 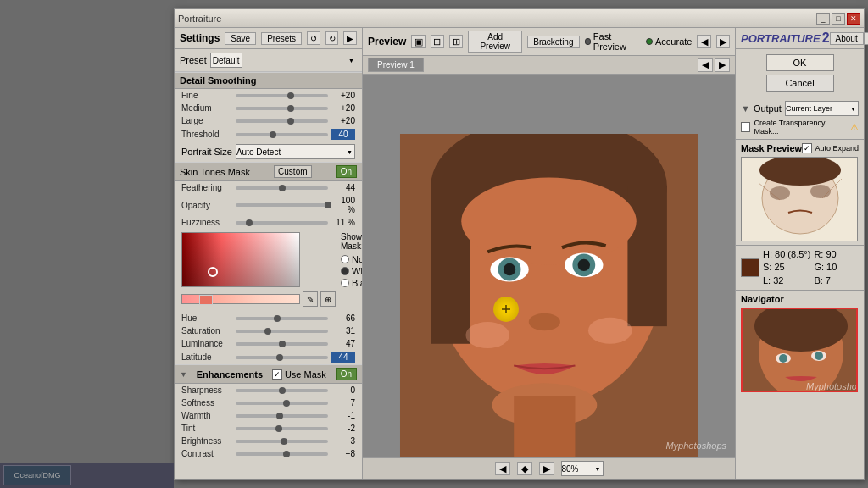 I want to click on contrast-row: Contrast +8, so click(x=268, y=454).